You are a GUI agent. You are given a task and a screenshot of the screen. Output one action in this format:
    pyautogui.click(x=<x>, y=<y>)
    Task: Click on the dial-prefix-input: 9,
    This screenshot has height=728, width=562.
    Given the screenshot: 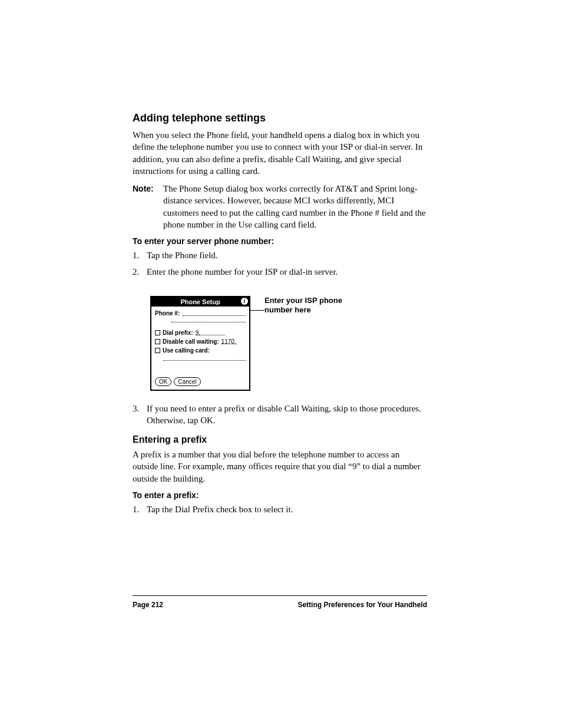 What is the action you would take?
    pyautogui.click(x=210, y=332)
    